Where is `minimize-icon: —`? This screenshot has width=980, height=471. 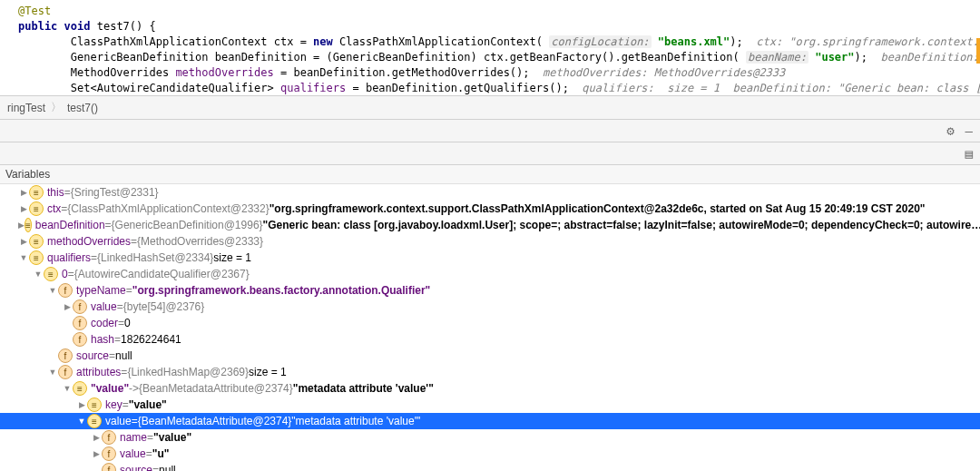
minimize-icon: — is located at coordinates (969, 131).